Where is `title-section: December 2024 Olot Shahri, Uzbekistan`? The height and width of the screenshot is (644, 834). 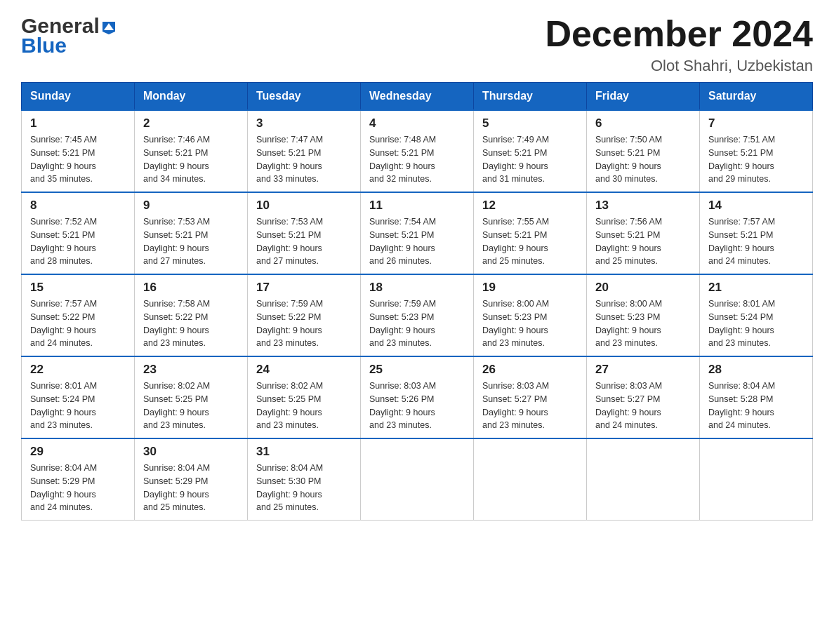 title-section: December 2024 Olot Shahri, Uzbekistan is located at coordinates (679, 45).